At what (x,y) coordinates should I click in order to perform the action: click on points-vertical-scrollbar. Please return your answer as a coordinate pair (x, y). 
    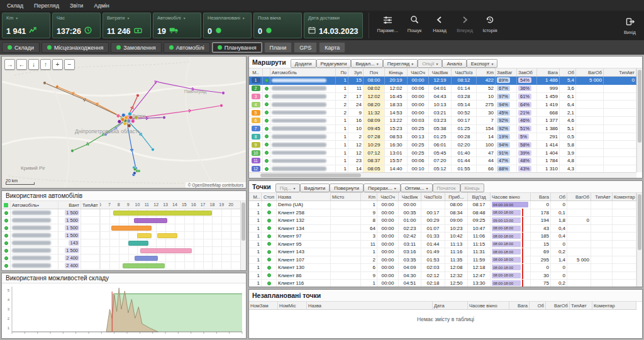
    Looking at the image, I should click on (639, 240).